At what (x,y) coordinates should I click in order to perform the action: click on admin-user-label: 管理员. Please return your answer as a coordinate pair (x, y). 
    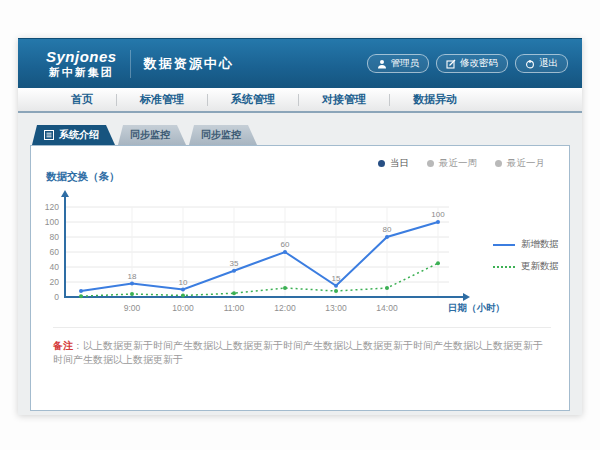
    Looking at the image, I should click on (406, 64).